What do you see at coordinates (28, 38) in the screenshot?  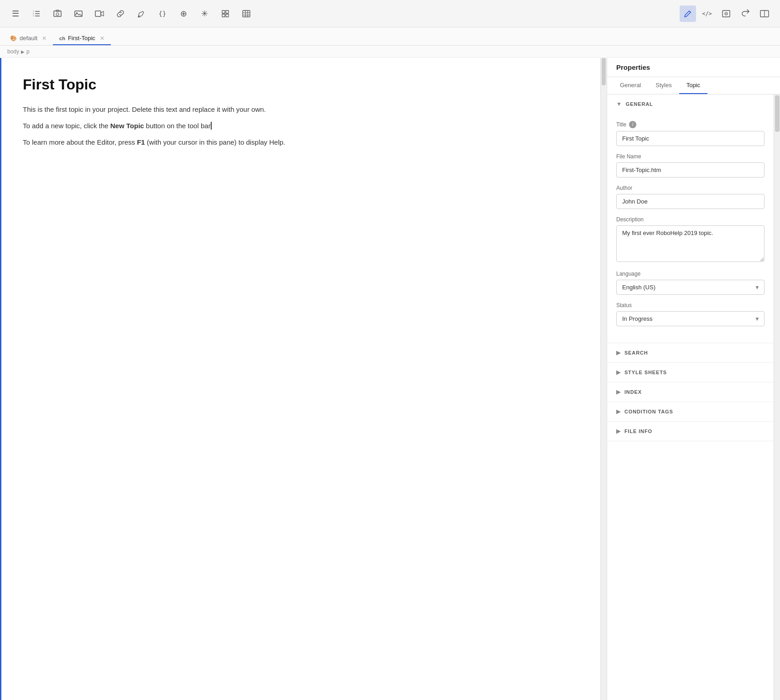 I see `tab-default: 🎨 default ✕` at bounding box center [28, 38].